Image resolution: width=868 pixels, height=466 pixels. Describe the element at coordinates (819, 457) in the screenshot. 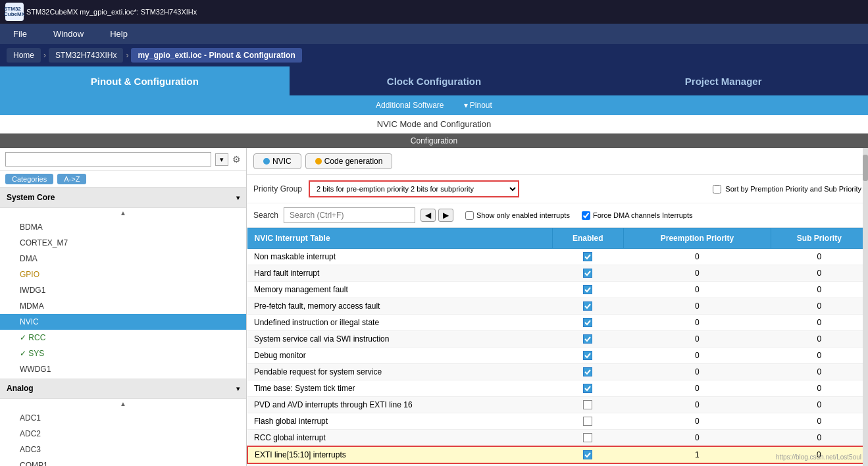

I see `watermark: https://blog.csdn.net/Lost5oul` at that location.